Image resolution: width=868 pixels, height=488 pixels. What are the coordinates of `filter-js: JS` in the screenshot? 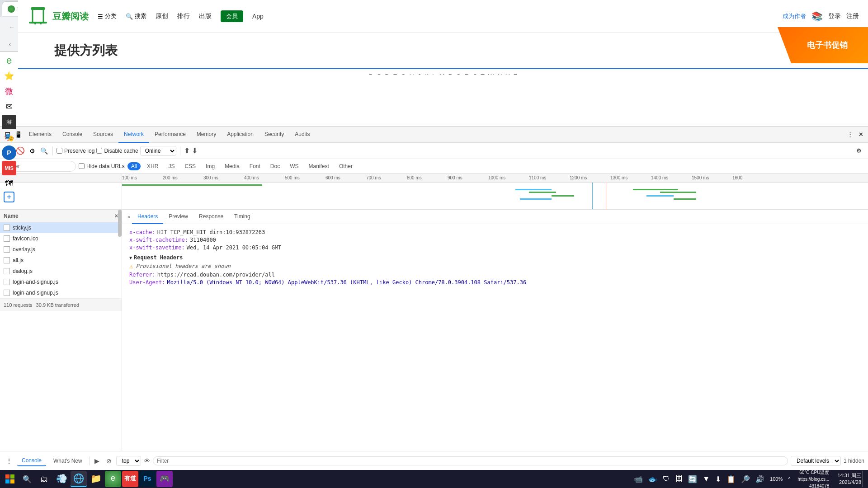 It's located at (171, 166).